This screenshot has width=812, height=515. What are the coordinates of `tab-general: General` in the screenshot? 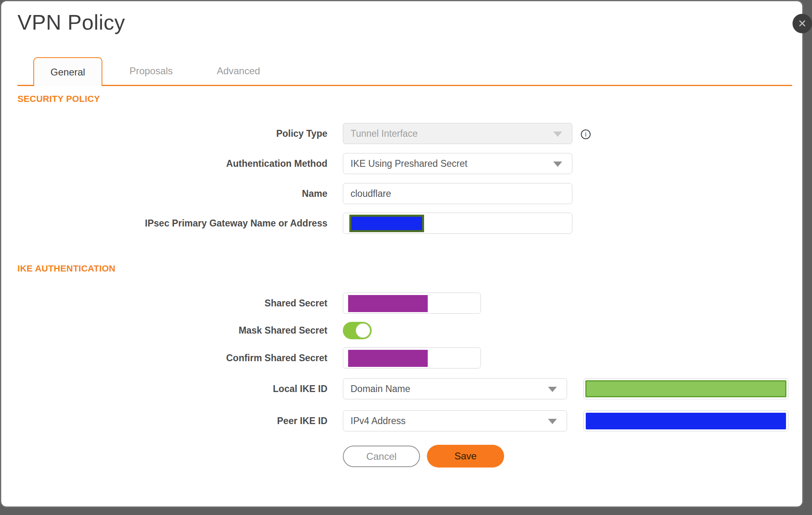 It's located at (68, 71).